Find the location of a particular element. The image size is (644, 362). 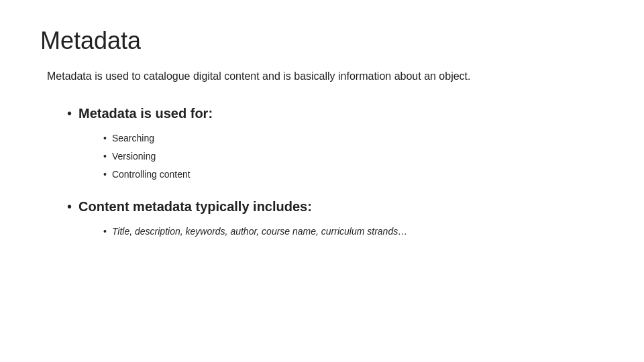

sub-bullet-1-2: • Versioning is located at coordinates (354, 157).